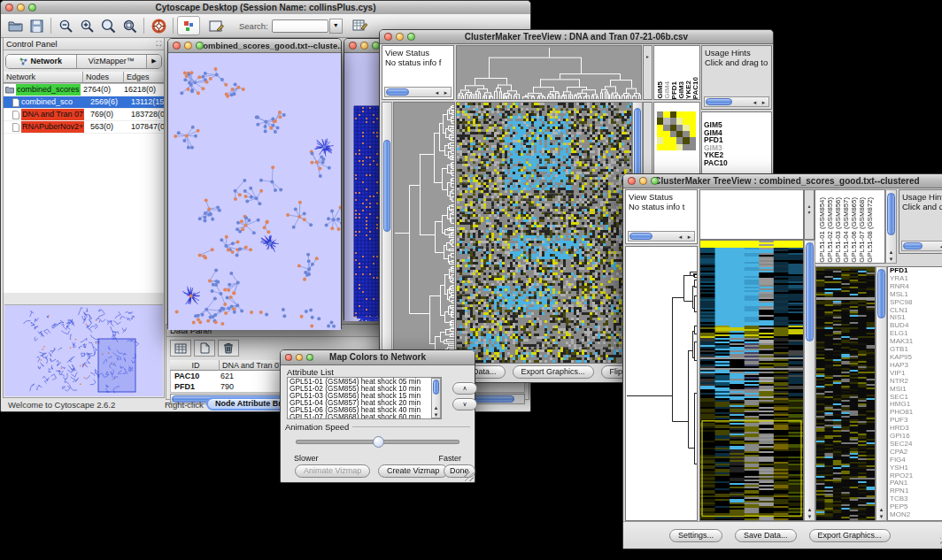 Image resolution: width=942 pixels, height=560 pixels. What do you see at coordinates (737, 163) in the screenshot?
I see `tv1-row-label: PAC10` at bounding box center [737, 163].